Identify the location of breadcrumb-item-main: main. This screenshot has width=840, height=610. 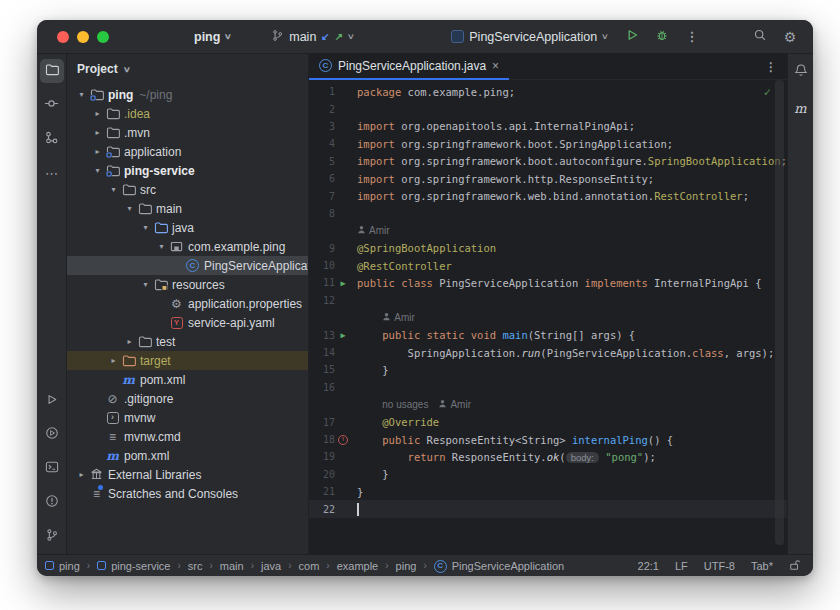
(232, 566).